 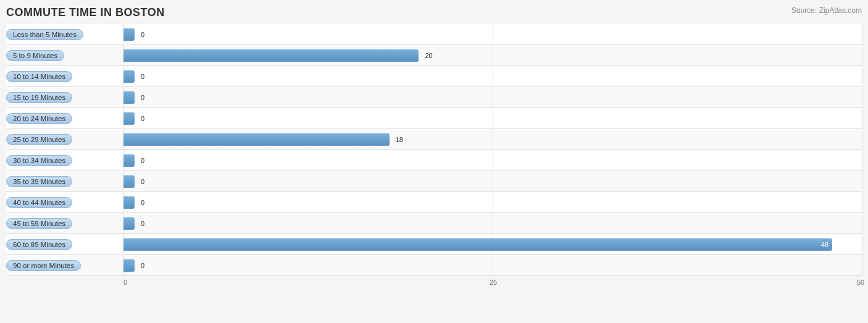 I want to click on table-row: 25 to 29 Minutes18, so click(x=434, y=140).